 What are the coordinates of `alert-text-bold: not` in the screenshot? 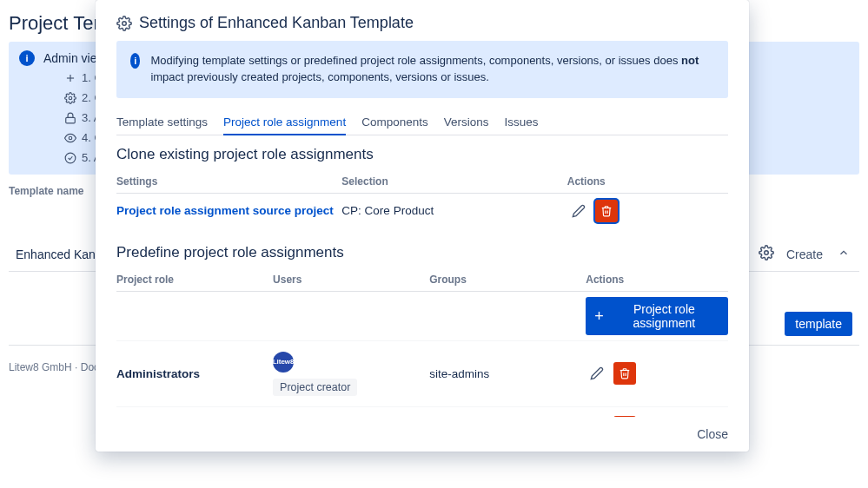 It's located at (690, 61).